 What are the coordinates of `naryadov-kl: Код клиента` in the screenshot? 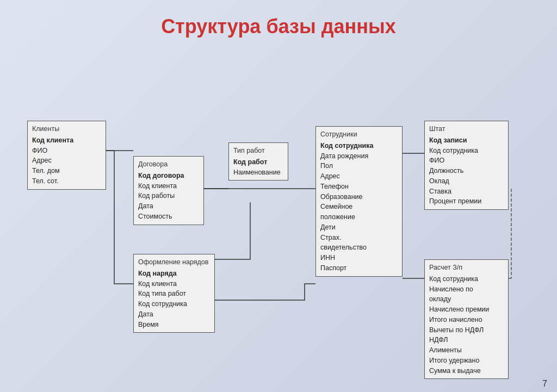 It's located at (174, 284).